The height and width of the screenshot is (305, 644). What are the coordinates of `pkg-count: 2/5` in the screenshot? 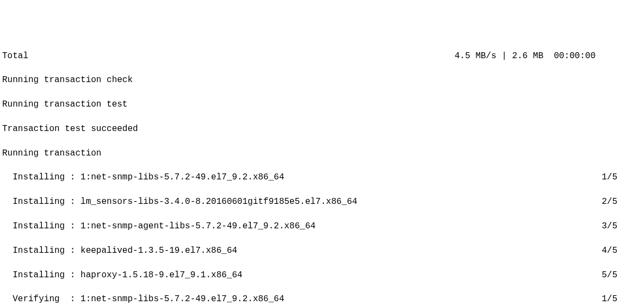 It's located at (622, 202).